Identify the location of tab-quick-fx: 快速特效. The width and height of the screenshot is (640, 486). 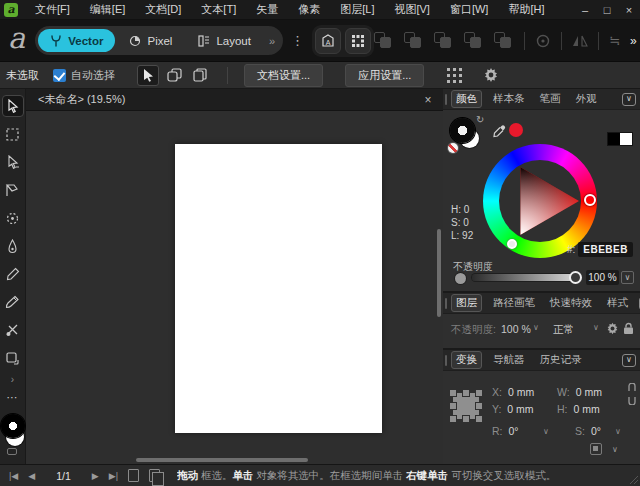
(571, 303).